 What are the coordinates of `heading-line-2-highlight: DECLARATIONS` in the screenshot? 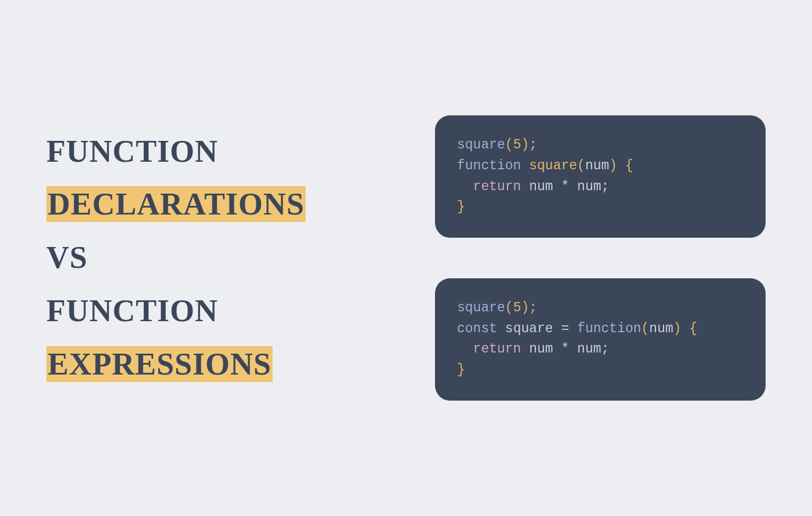 It's located at (176, 204).